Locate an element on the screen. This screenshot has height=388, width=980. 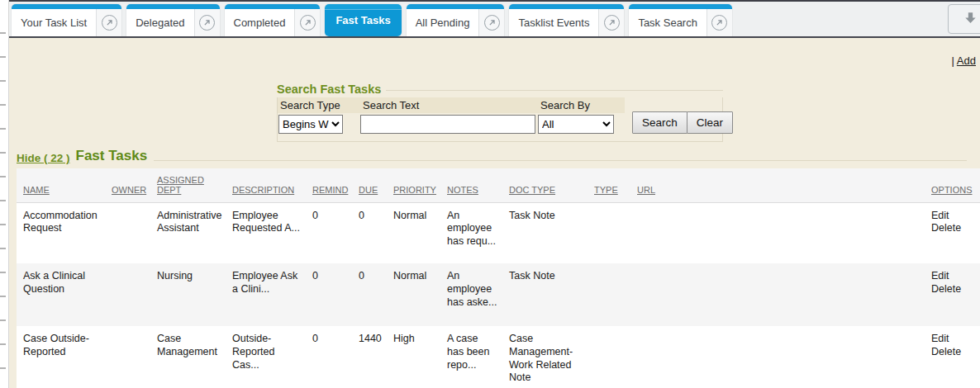
add-link: Add is located at coordinates (967, 61).